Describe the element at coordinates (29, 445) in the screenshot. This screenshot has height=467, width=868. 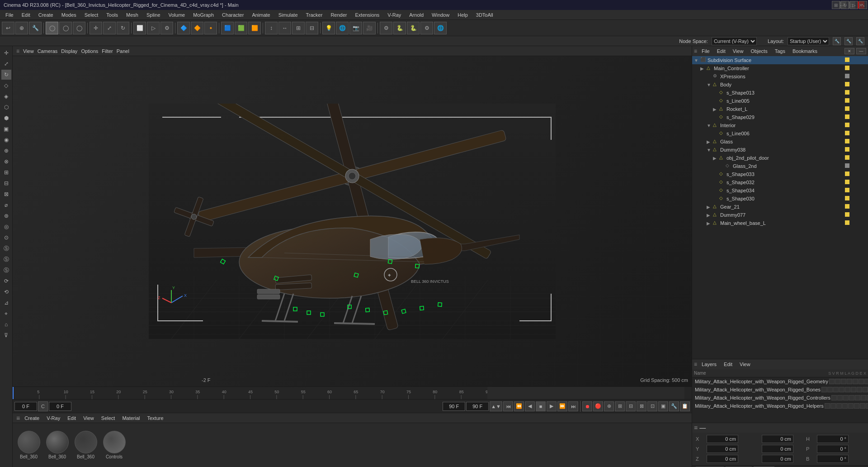
I see `material-item: Bell_360` at that location.